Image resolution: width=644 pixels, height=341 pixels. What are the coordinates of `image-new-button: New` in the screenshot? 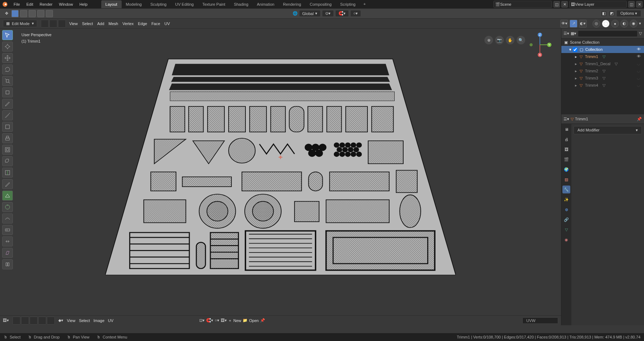 It's located at (237, 321).